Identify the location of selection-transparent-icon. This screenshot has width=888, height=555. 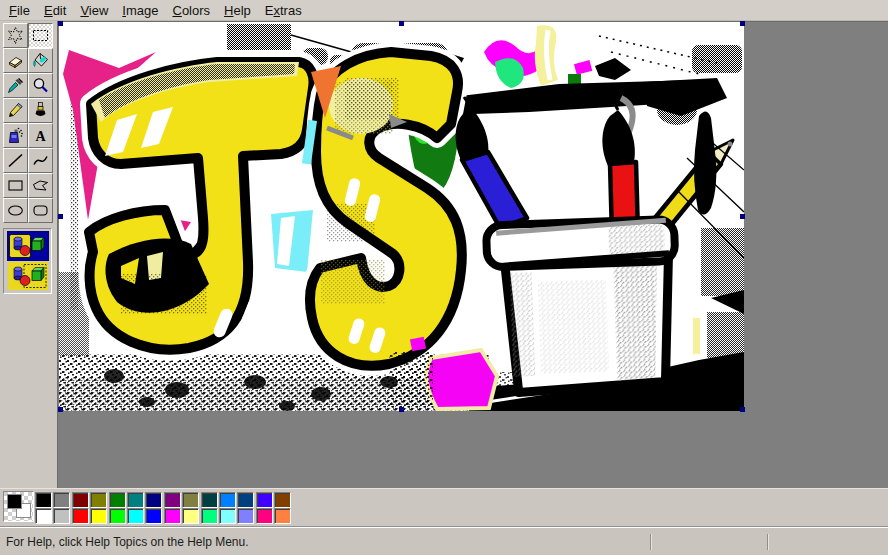
(28, 276).